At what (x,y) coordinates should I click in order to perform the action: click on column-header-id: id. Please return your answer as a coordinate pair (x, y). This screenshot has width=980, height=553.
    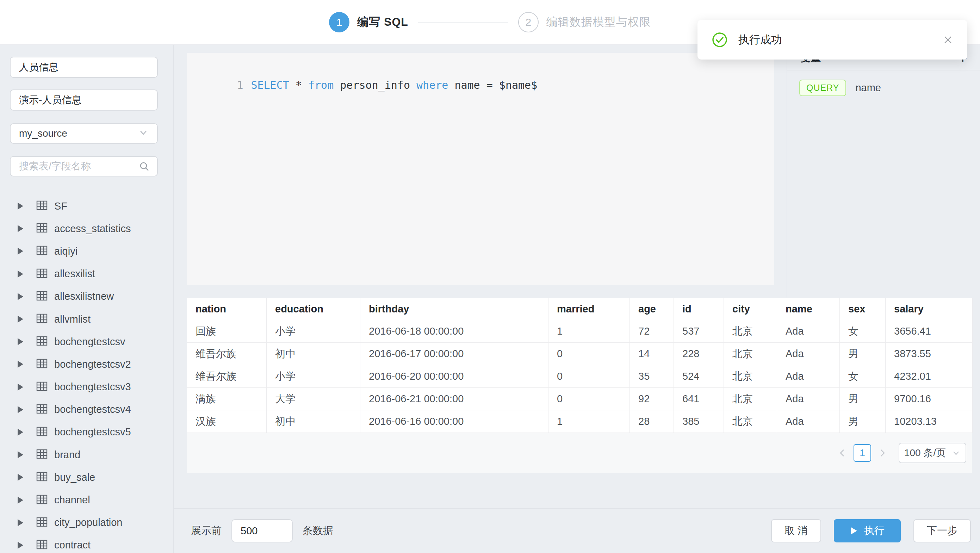
    Looking at the image, I should click on (699, 309).